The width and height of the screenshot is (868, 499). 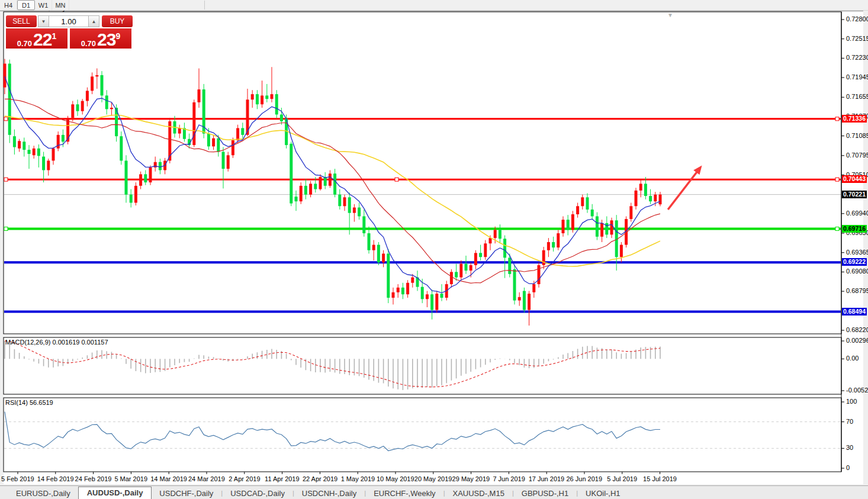 What do you see at coordinates (670, 15) in the screenshot?
I see `panel-collapse-icon: ▼` at bounding box center [670, 15].